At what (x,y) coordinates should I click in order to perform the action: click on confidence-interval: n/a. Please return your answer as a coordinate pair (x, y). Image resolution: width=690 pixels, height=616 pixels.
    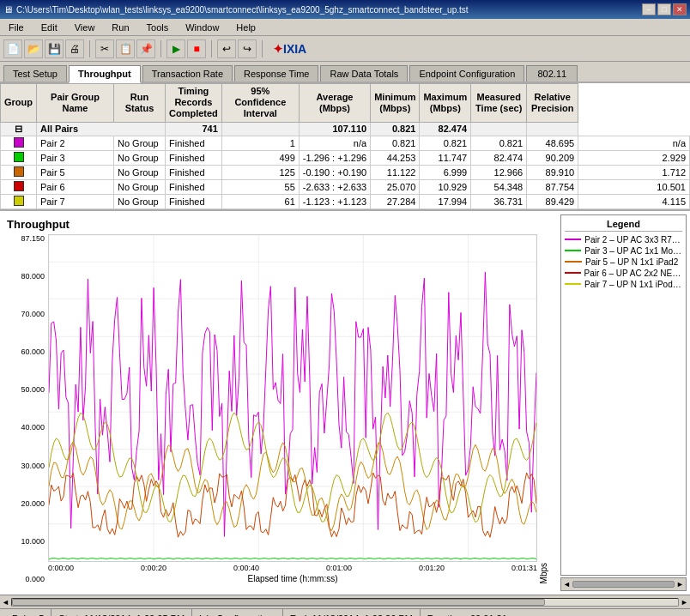
    Looking at the image, I should click on (335, 142).